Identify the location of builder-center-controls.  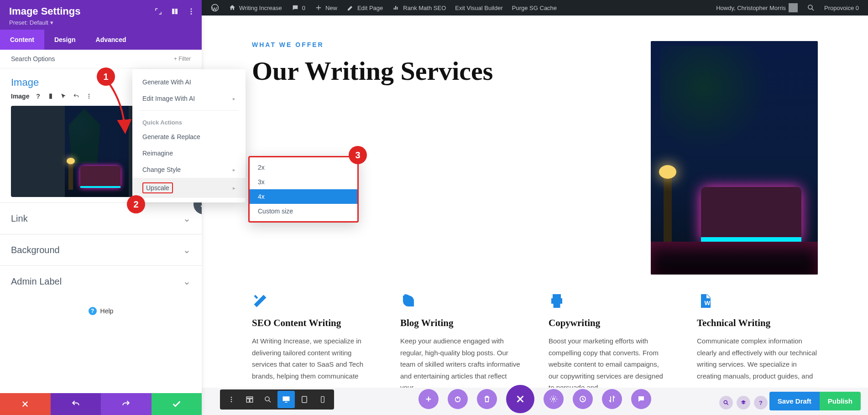
(535, 399).